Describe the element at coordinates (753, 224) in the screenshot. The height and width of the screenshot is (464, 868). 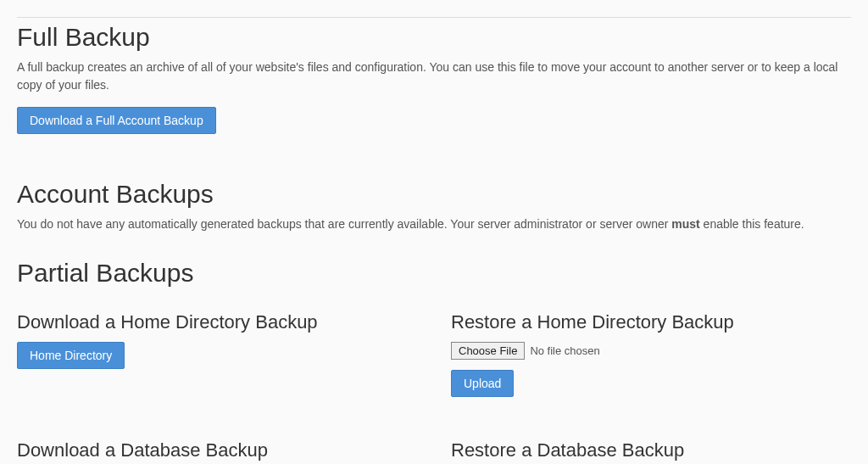
I see `account-backups-text-after: enable this feature.` at that location.